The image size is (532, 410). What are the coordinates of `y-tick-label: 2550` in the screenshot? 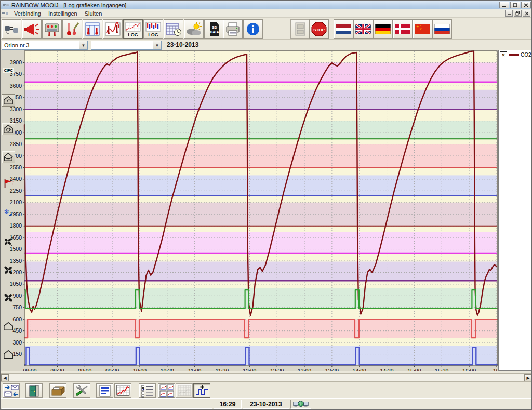 It's located at (16, 167).